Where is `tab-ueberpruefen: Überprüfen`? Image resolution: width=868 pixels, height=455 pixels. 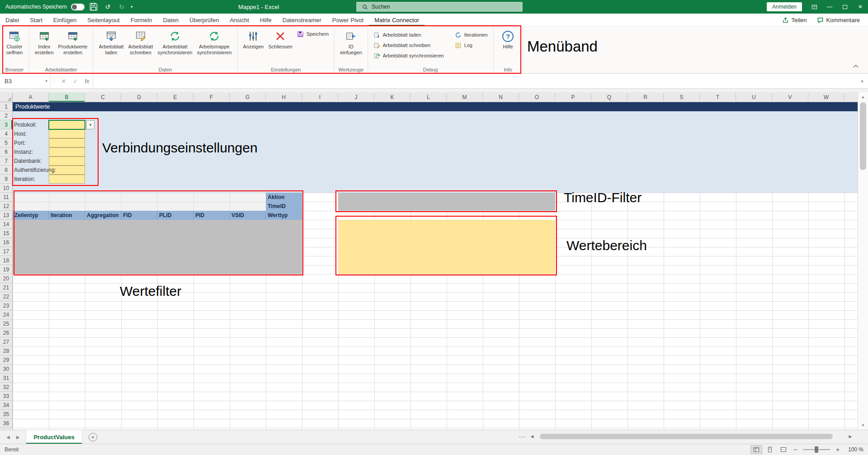
tab-ueberpruefen: Überprüfen is located at coordinates (204, 20).